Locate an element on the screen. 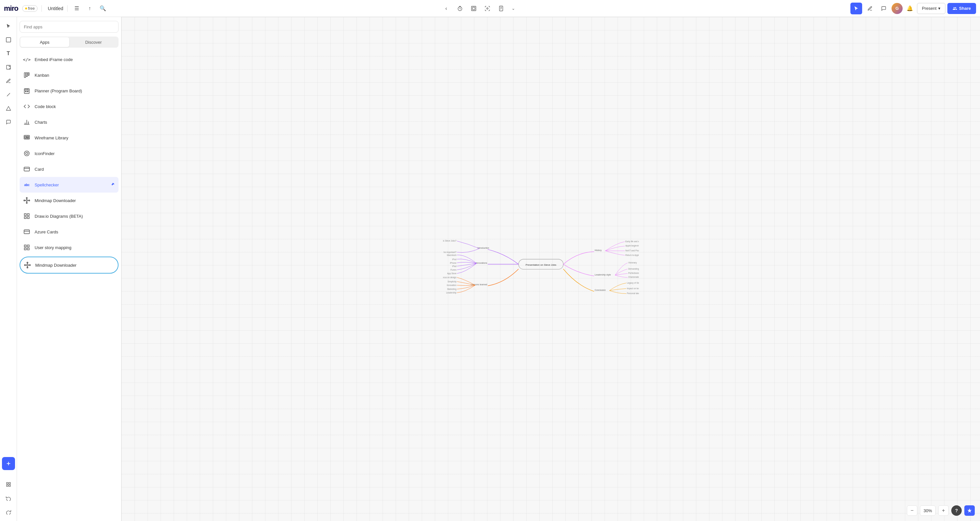  comment-tool is located at coordinates (8, 122).